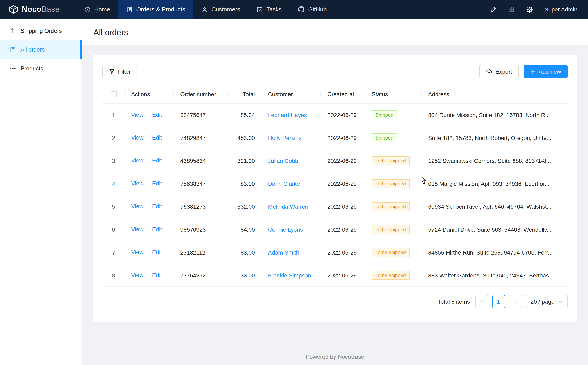 The width and height of the screenshot is (588, 365). I want to click on row-index: 1, so click(114, 115).